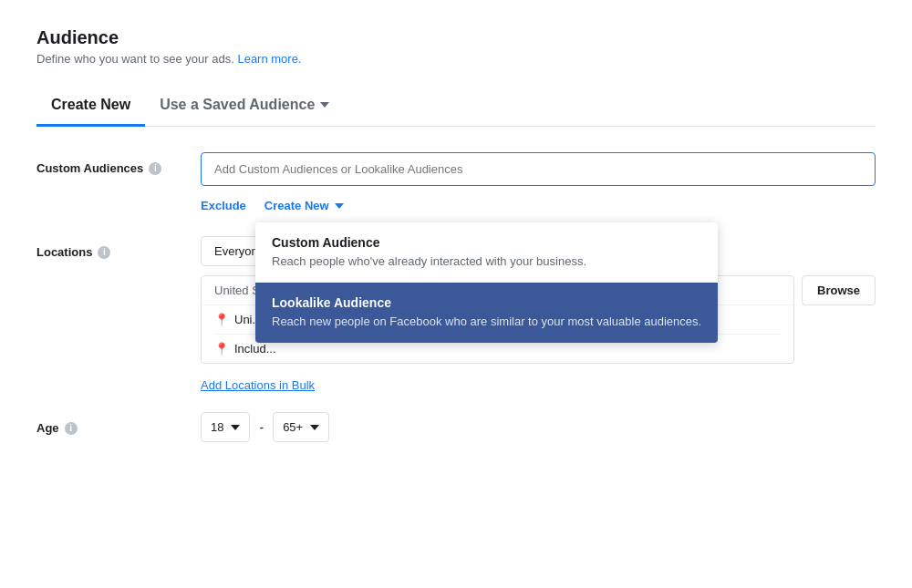 This screenshot has width=912, height=588. Describe the element at coordinates (538, 170) in the screenshot. I see `custom-audiences-input` at that location.